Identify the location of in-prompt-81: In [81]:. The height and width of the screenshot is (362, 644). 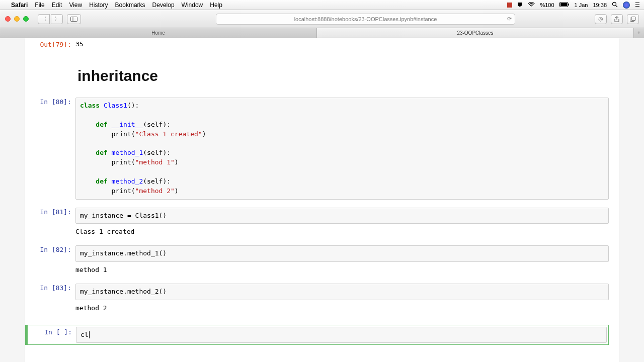
(50, 216).